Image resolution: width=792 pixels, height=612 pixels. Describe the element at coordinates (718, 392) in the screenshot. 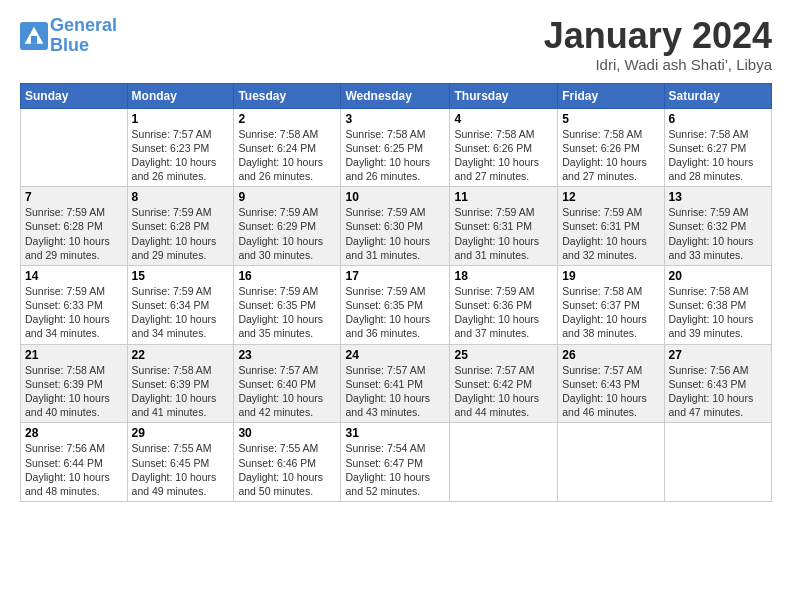

I see `day-info: Sunrise: 7:56 AM Sunset: 6:43 PM Dayligh…` at that location.